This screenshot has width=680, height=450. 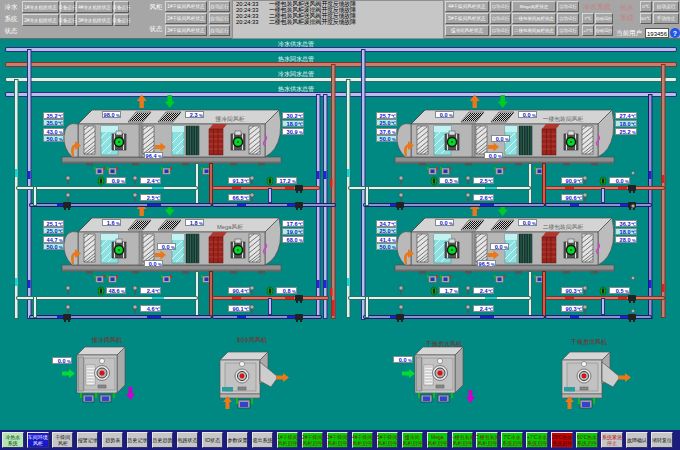 What do you see at coordinates (296, 74) in the screenshot?
I see `svg-text: 冷水回水总管` at bounding box center [296, 74].